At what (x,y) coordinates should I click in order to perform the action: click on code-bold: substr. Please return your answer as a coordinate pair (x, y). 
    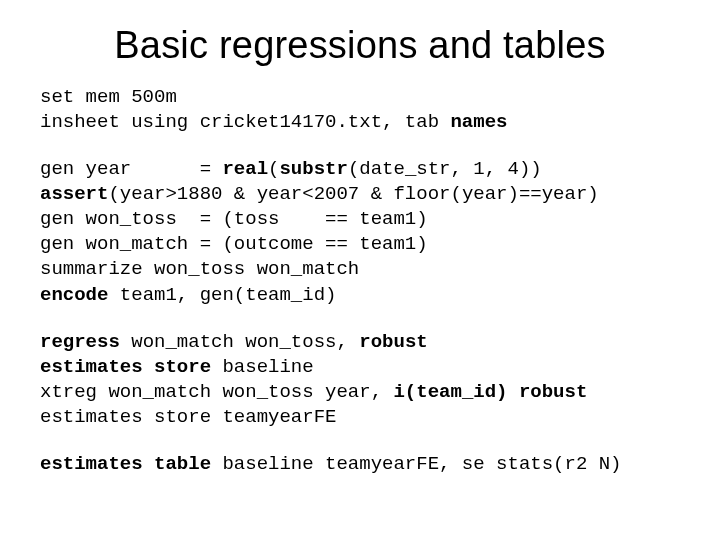
    Looking at the image, I should click on (313, 169).